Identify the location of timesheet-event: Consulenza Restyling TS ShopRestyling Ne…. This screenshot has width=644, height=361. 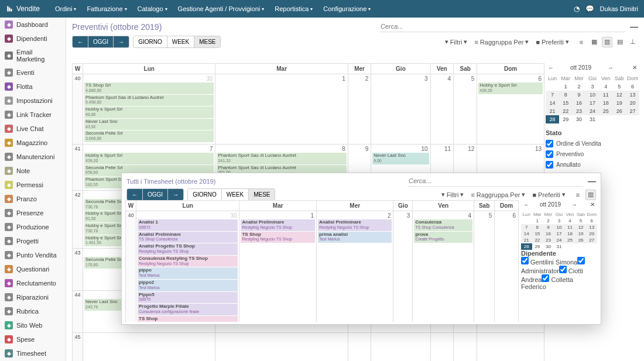
(187, 262).